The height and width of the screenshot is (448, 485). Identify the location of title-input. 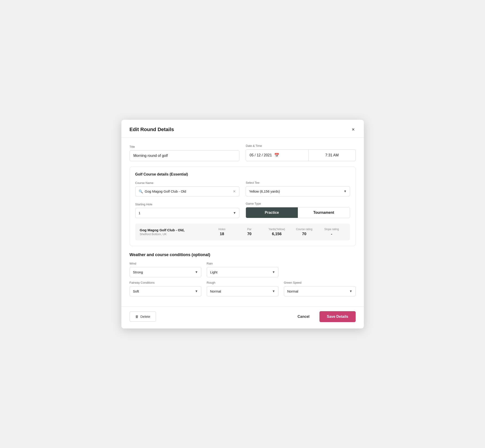
(185, 156).